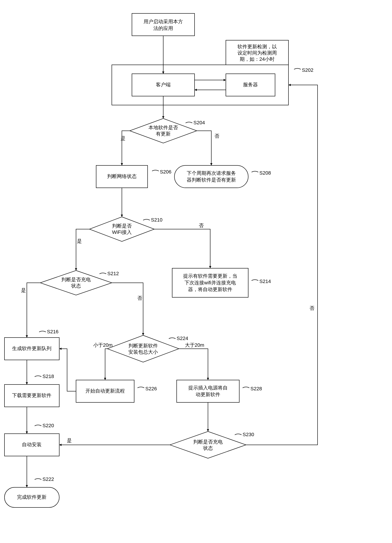  I want to click on curl-s208, so click(255, 172).